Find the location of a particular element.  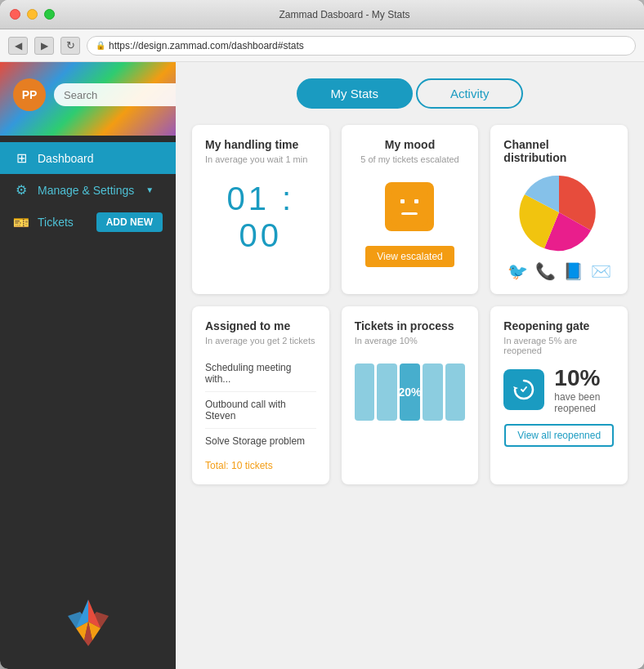

back-button: ◀ is located at coordinates (18, 46).